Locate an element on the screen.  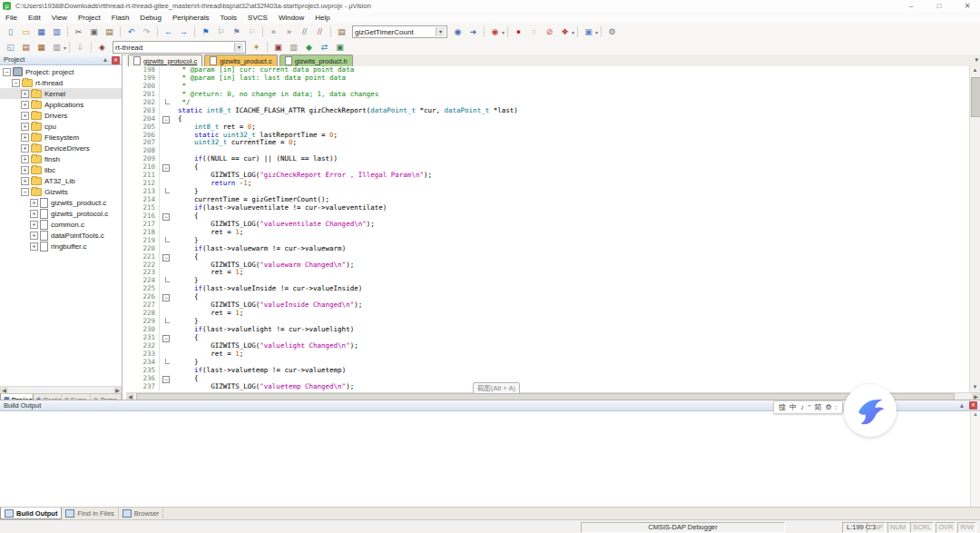
tree-item-filesystem: +Filesystem is located at coordinates (61, 137).